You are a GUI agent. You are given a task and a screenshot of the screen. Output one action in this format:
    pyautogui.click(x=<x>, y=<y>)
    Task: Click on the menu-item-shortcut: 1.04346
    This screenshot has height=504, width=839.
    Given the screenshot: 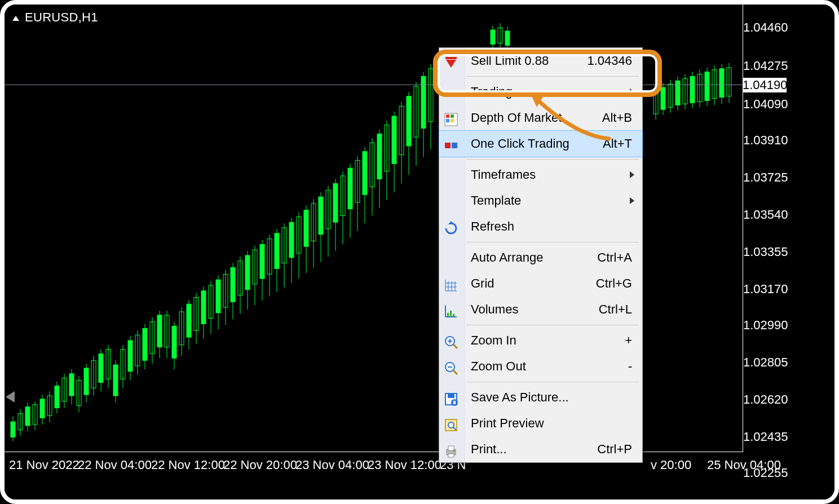 What is the action you would take?
    pyautogui.click(x=610, y=61)
    